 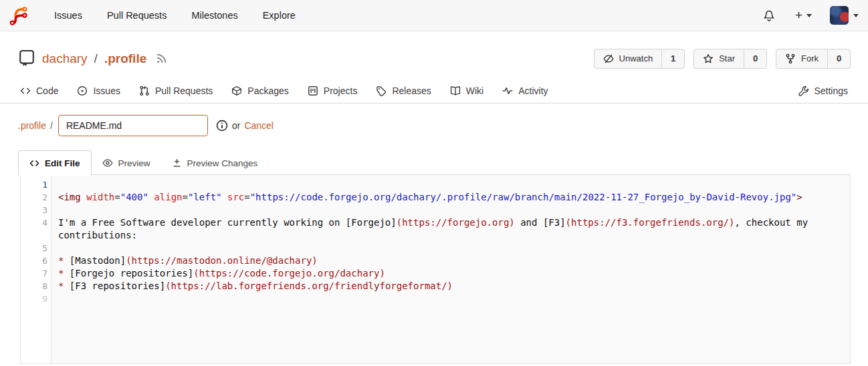 What do you see at coordinates (183, 260) in the screenshot?
I see `code-line: * [Mastodon](https://mastodon.online/@da…` at bounding box center [183, 260].